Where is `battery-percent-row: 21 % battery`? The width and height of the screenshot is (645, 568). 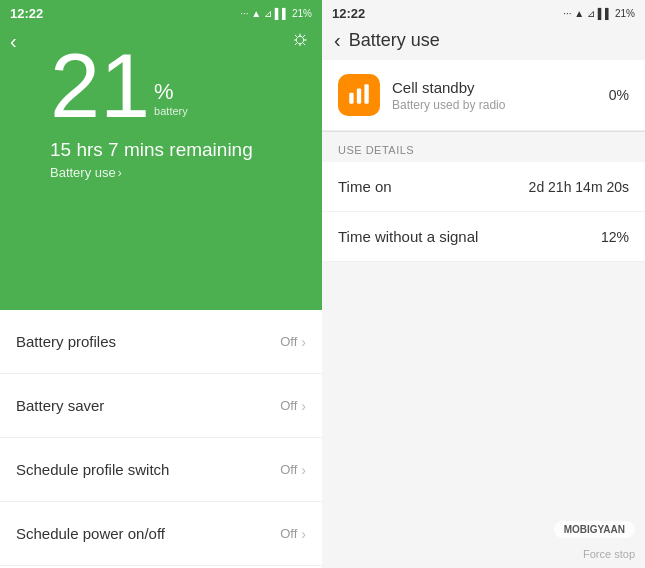 battery-percent-row: 21 % battery is located at coordinates (119, 86).